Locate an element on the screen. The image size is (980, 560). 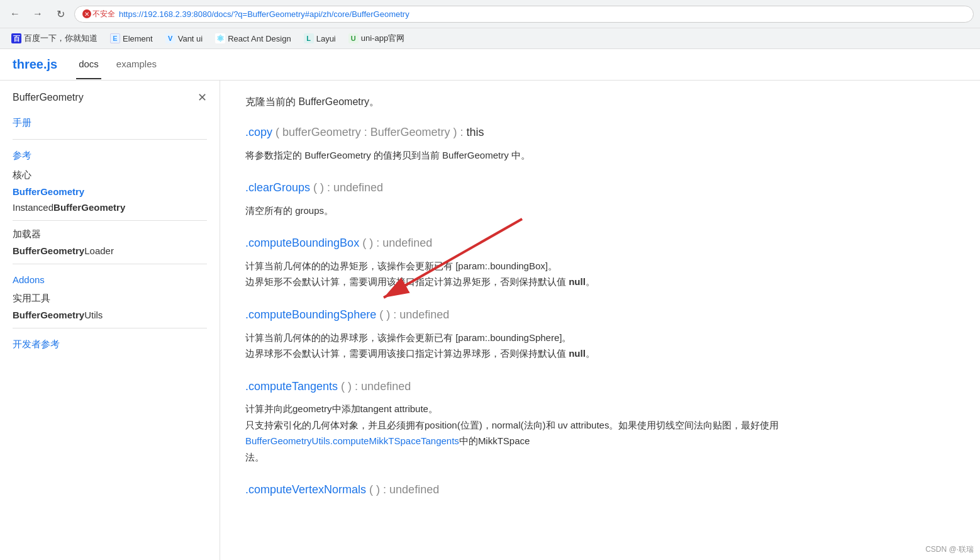
sidebar-item-utils-label: BufferGeometryUtils is located at coordinates (58, 315).